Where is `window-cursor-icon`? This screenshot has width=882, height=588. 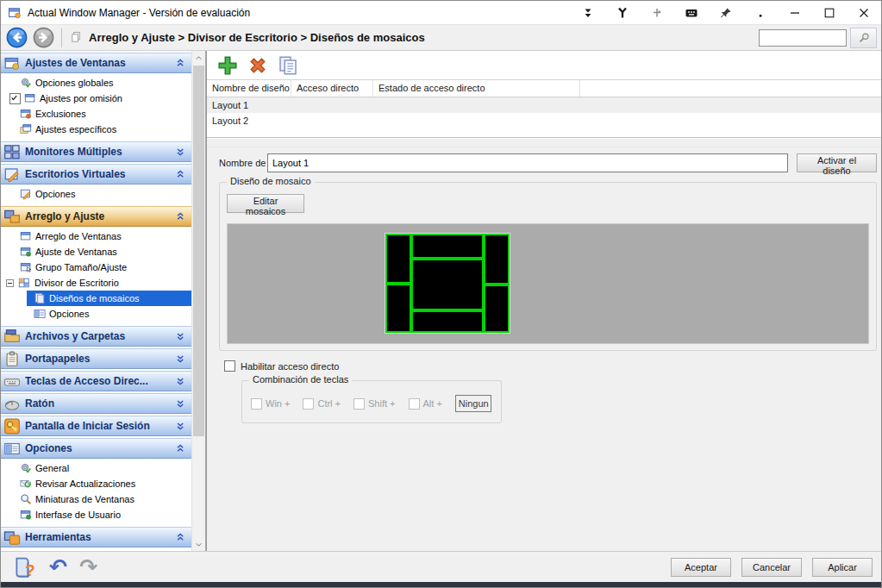
window-cursor-icon is located at coordinates (26, 267).